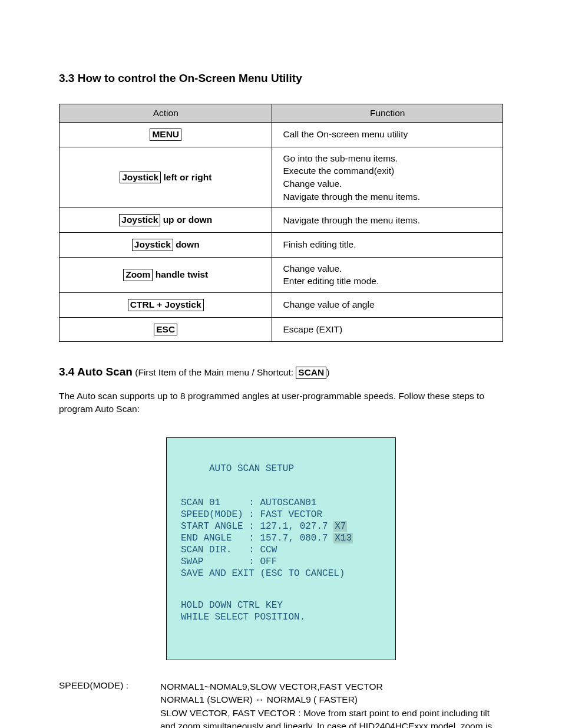  Describe the element at coordinates (282, 177) in the screenshot. I see `table-row: Joystick left or rightGo into the sub-me…` at that location.